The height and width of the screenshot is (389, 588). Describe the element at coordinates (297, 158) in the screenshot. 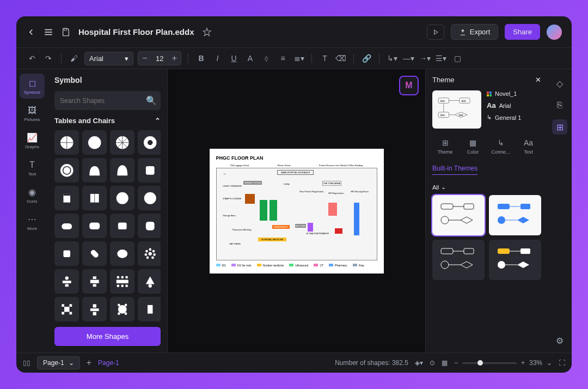

I see `floor-plan-title: PHGC FLOOR PLAN` at that location.